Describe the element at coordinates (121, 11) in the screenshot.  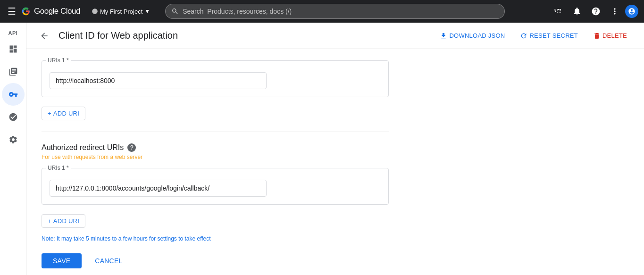
I see `project-selector: My First Project ▼` at that location.